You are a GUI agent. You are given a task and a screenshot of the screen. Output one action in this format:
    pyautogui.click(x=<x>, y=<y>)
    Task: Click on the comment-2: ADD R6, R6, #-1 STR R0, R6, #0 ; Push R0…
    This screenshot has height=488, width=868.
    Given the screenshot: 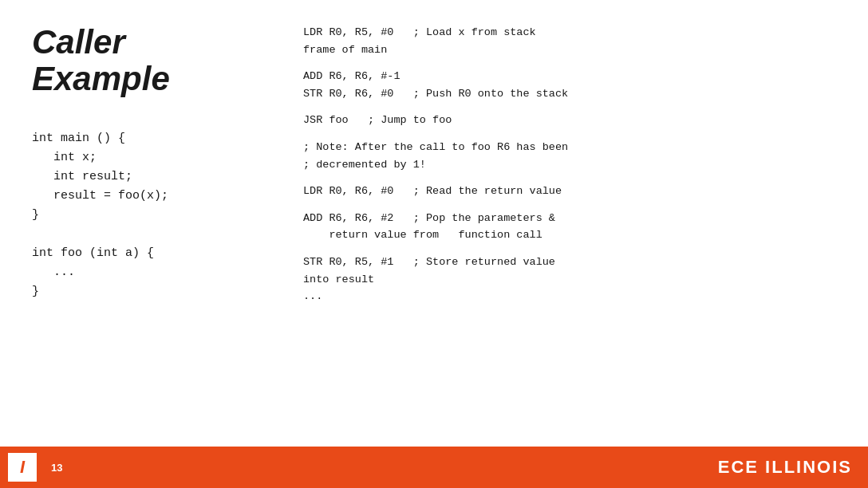 What is the action you would take?
    pyautogui.click(x=570, y=85)
    